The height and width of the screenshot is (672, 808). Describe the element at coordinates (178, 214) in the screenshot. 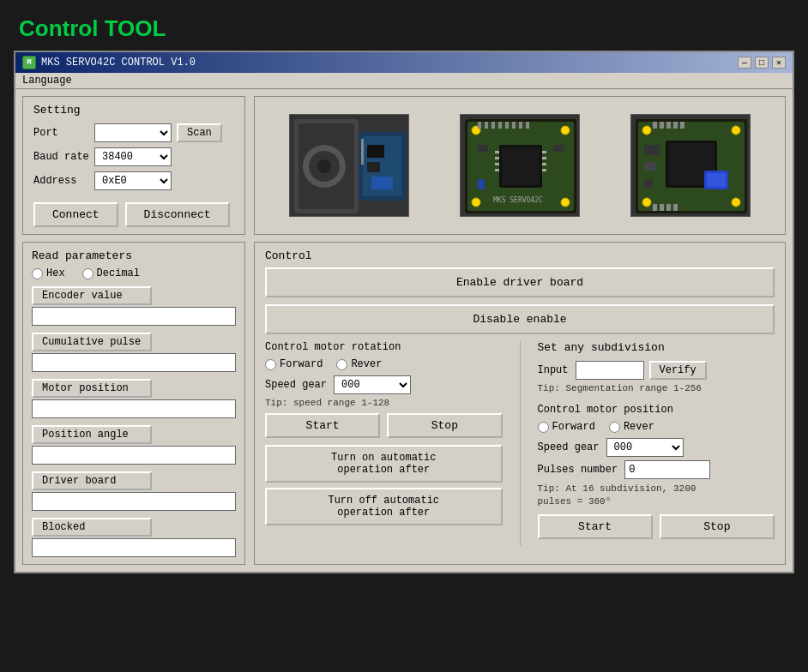

I see `disconnect-button: Disconnect` at that location.